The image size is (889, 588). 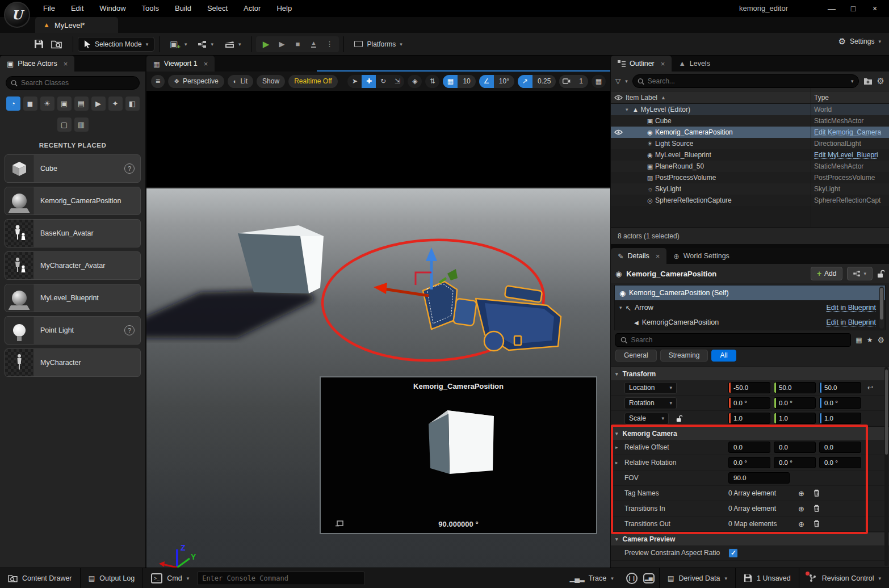 What do you see at coordinates (694, 64) in the screenshot?
I see `tab-levels: ▲ Levels` at bounding box center [694, 64].